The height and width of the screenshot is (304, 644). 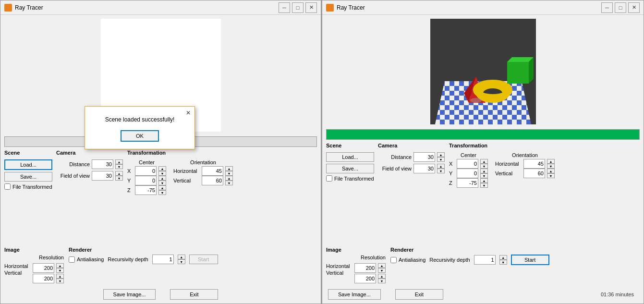 What do you see at coordinates (350, 179) in the screenshot?
I see `right-file-transformed-label: File Transformed` at bounding box center [350, 179].